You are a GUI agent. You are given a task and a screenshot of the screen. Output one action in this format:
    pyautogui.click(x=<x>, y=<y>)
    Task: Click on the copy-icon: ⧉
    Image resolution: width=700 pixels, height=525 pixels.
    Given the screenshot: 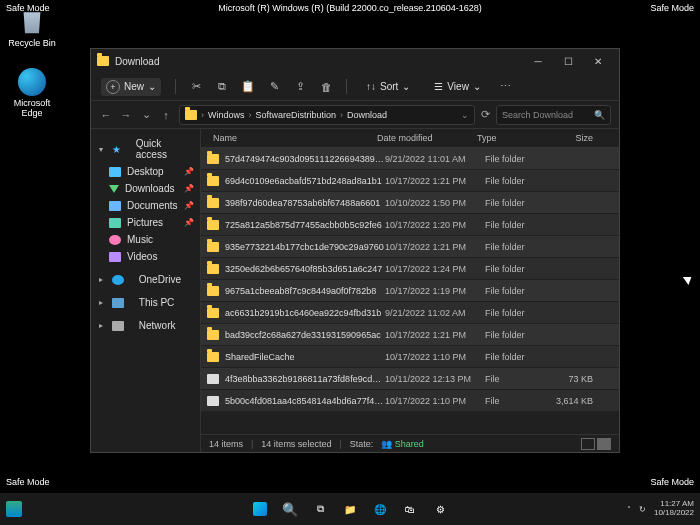 What is the action you would take?
    pyautogui.click(x=222, y=87)
    